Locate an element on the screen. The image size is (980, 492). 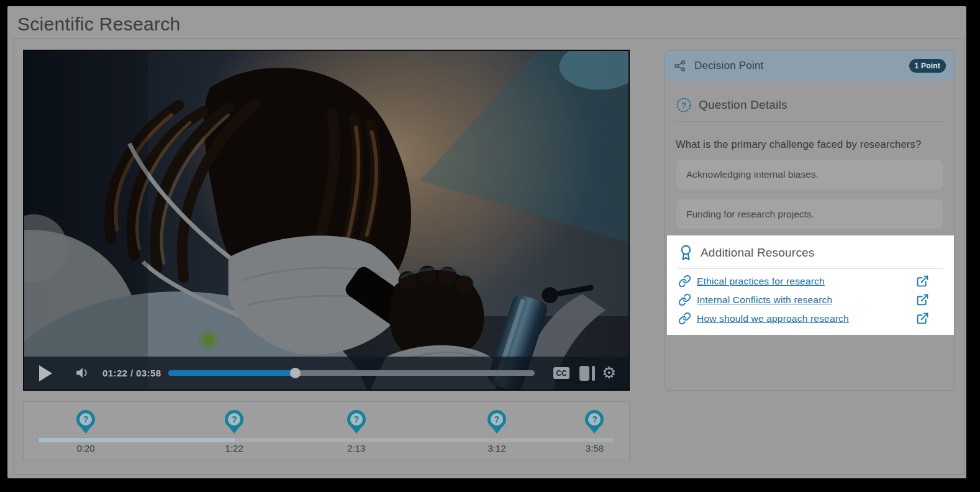
timeline-marker: ? 2:13 is located at coordinates (356, 432).